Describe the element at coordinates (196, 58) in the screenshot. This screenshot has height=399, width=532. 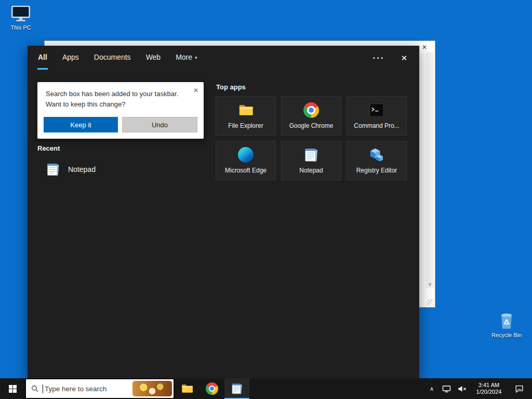
I see `chevron-down-icon: ▾` at that location.